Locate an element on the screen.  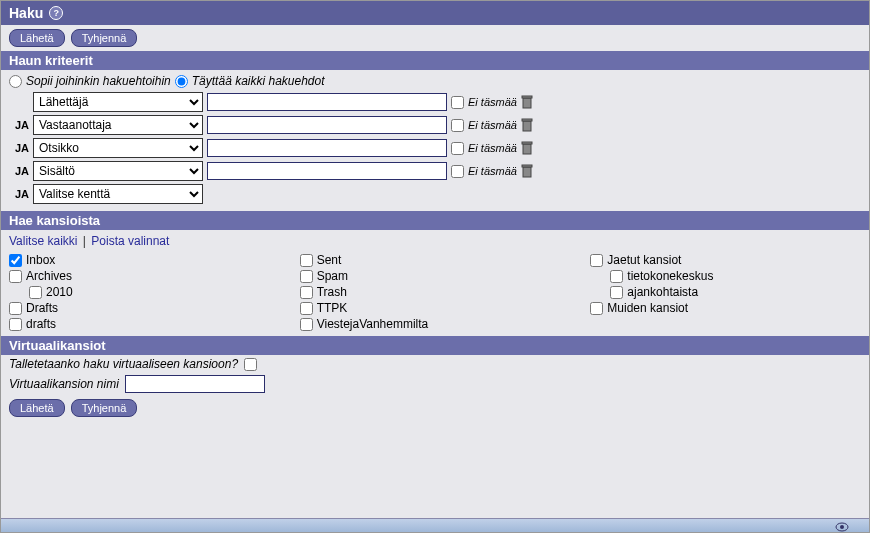
folder-item: Muiden kansiot is located at coordinates (726, 308).